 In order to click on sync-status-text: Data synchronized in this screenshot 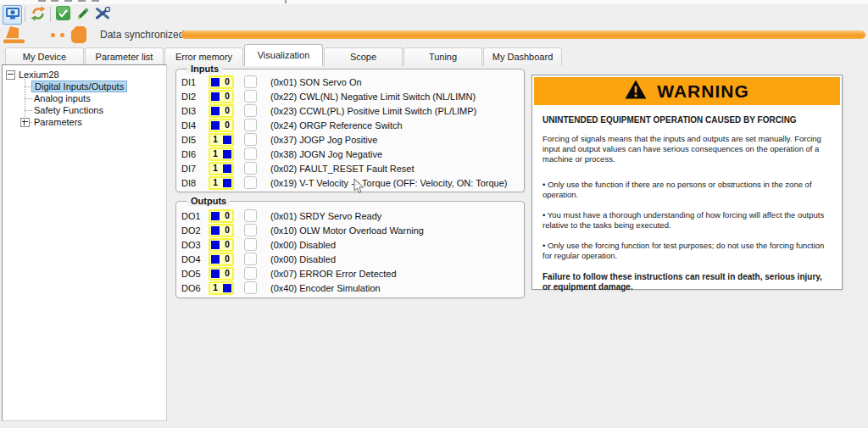, I will do `click(142, 35)`.